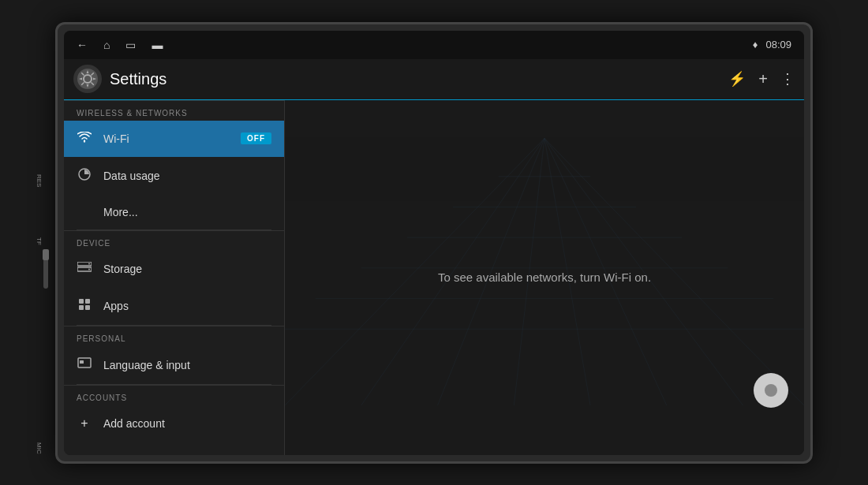  What do you see at coordinates (544, 278) in the screenshot?
I see `wifi-off-message: To see available networks, turn Wi-Fi on…` at bounding box center [544, 278].